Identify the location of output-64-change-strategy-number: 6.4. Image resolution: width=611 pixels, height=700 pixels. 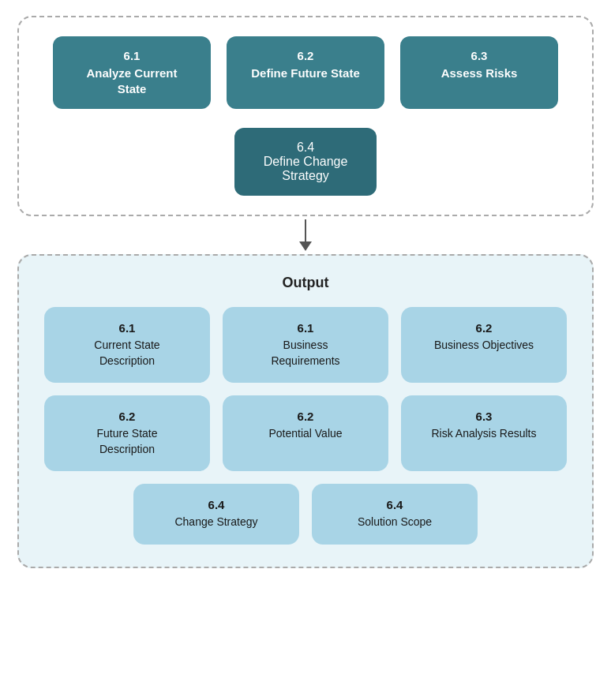
(216, 505).